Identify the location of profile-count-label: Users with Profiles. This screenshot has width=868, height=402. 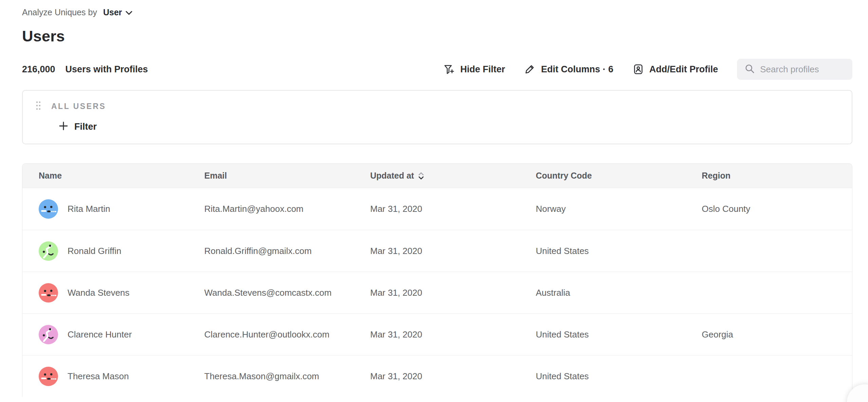
(107, 69).